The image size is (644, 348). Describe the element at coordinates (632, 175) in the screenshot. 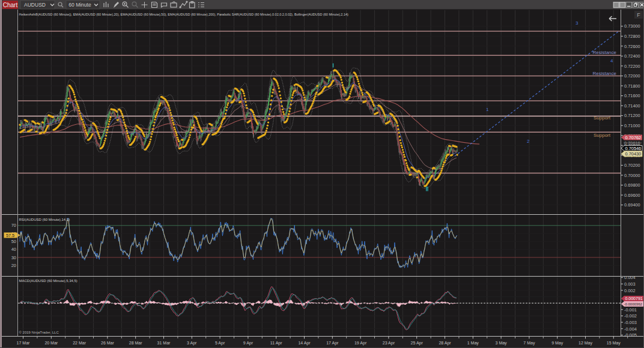

I see `svg-text: 0.70000` at that location.